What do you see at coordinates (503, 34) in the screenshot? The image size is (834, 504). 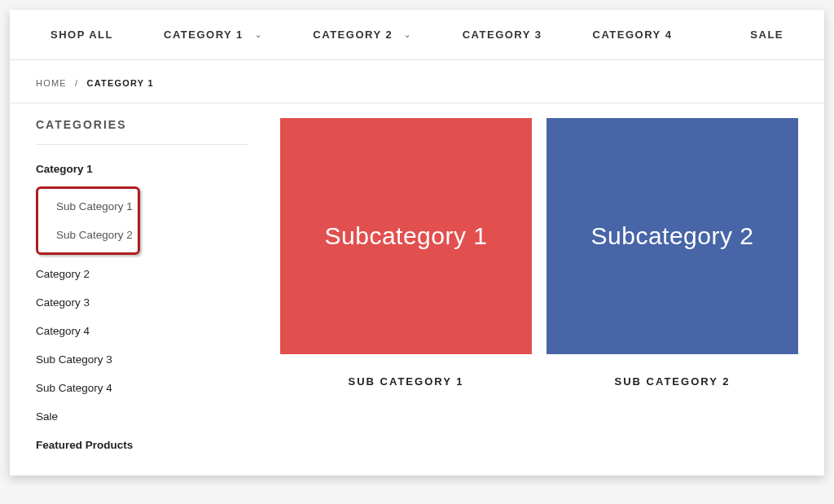 I see `nav-category-3: CATEGORY 3` at bounding box center [503, 34].